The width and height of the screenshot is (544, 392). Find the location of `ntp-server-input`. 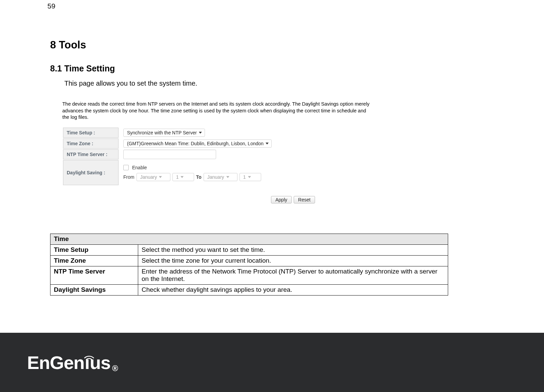

ntp-server-input is located at coordinates (170, 154).